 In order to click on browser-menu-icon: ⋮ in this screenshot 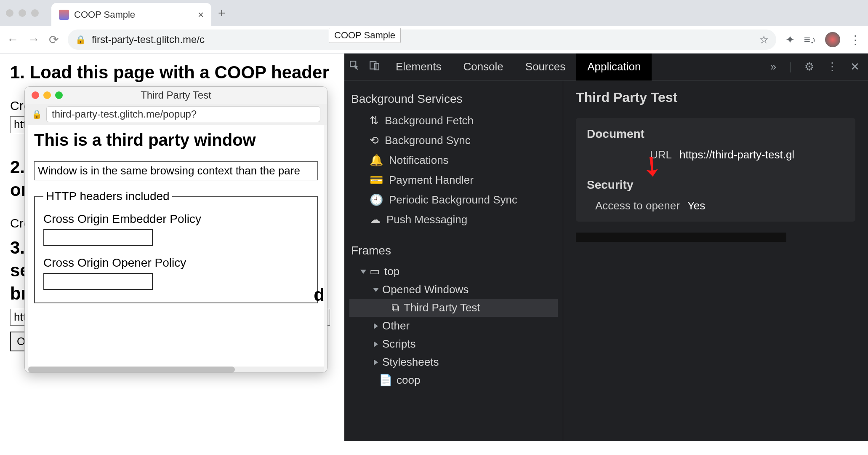, I will do `click(855, 40)`.